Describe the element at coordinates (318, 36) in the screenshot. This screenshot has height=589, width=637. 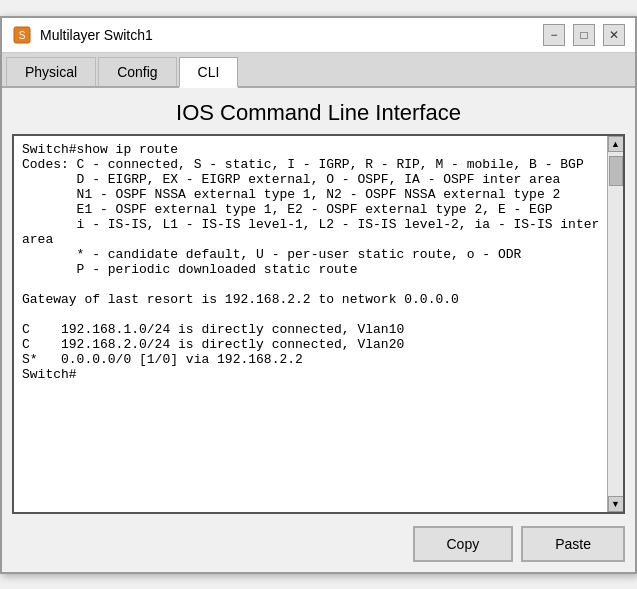
I see `title-bar: S Multilayer Switch1 − □ ✕` at that location.